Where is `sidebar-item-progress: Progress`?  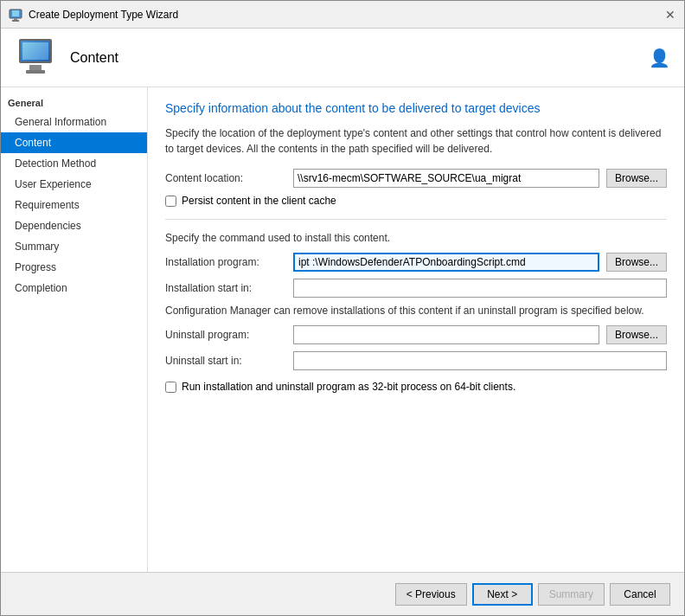 sidebar-item-progress: Progress is located at coordinates (74, 267).